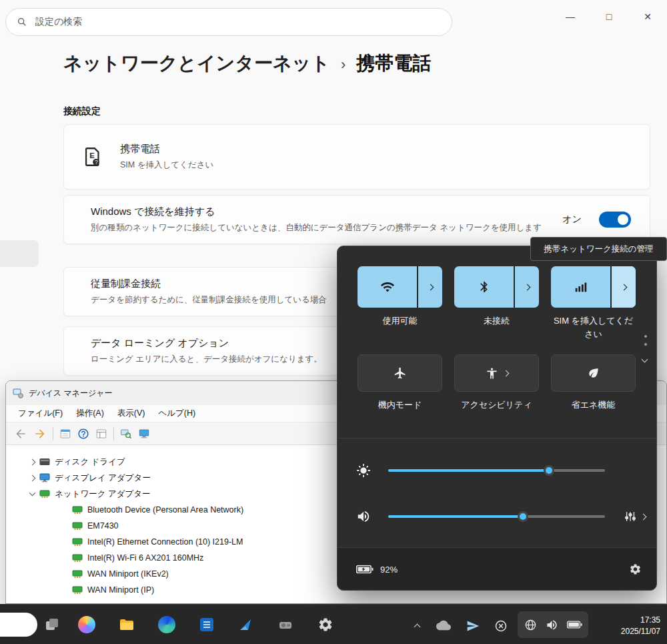 The width and height of the screenshot is (667, 644). Describe the element at coordinates (644, 359) in the screenshot. I see `collapse-tiles-button` at that location.